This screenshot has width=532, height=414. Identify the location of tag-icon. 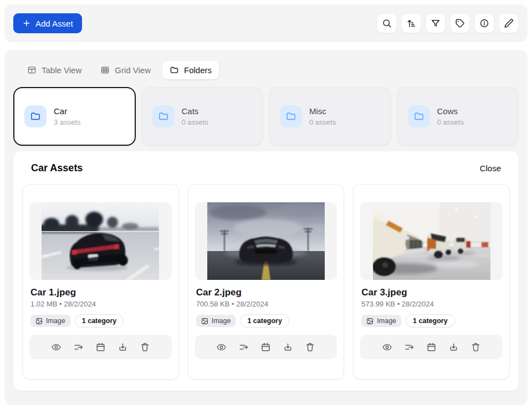
(460, 23).